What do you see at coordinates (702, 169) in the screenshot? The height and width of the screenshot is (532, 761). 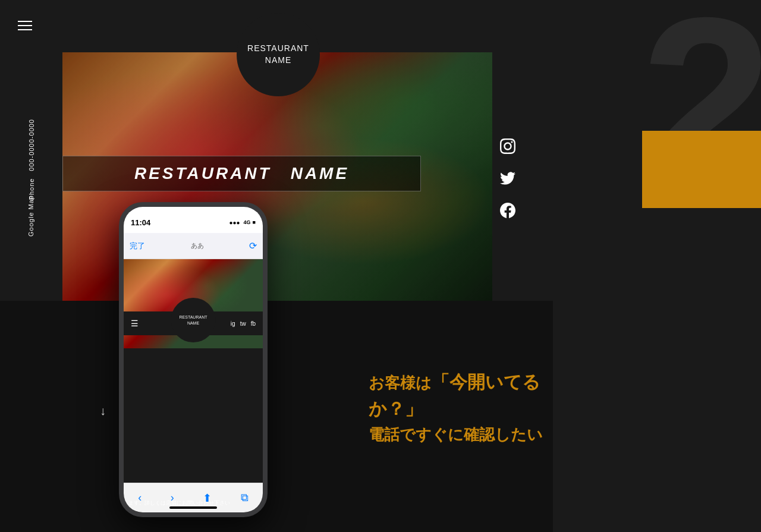 I see `orange-accent-rect` at bounding box center [702, 169].